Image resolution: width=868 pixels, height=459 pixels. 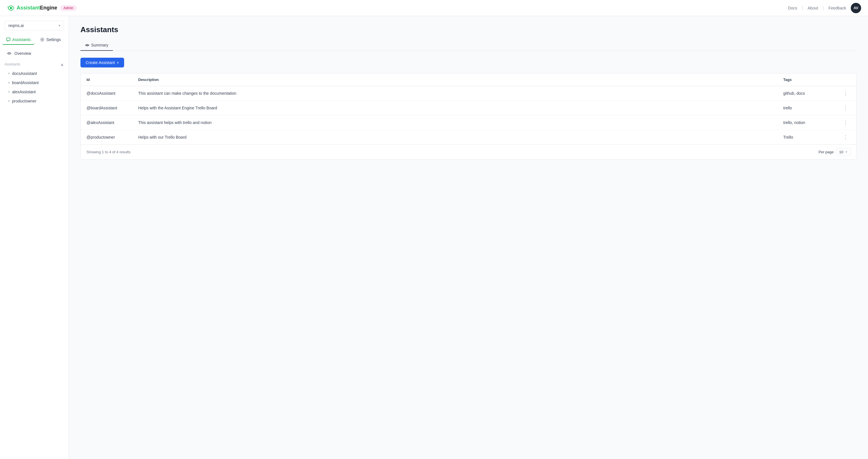 I want to click on cell-id-1: @boardAssistant, so click(x=106, y=108).